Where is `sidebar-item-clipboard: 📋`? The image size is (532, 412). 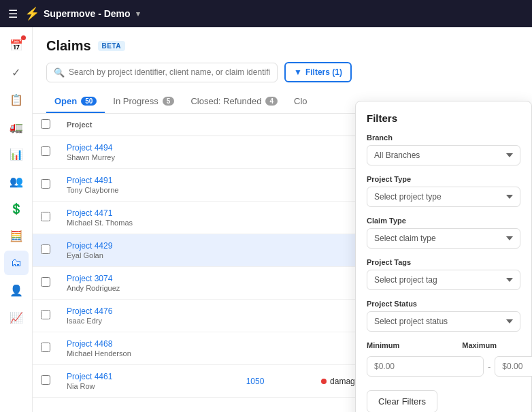 sidebar-item-clipboard: 📋 is located at coordinates (16, 99).